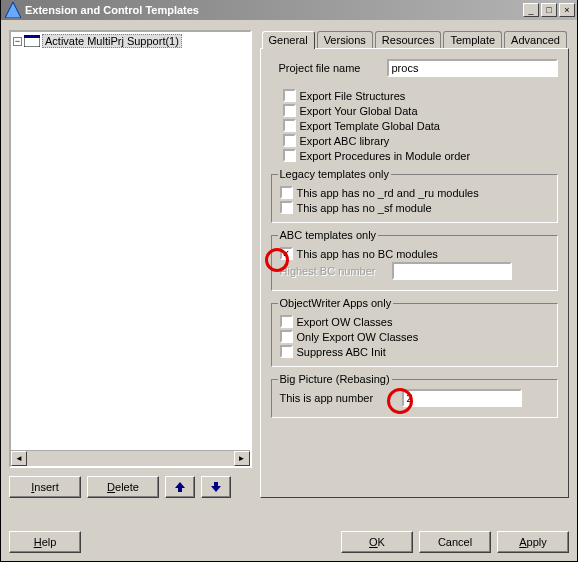 The width and height of the screenshot is (578, 562). What do you see at coordinates (130, 458) in the screenshot?
I see `horizontal-scrollbar: ◄ ►` at bounding box center [130, 458].